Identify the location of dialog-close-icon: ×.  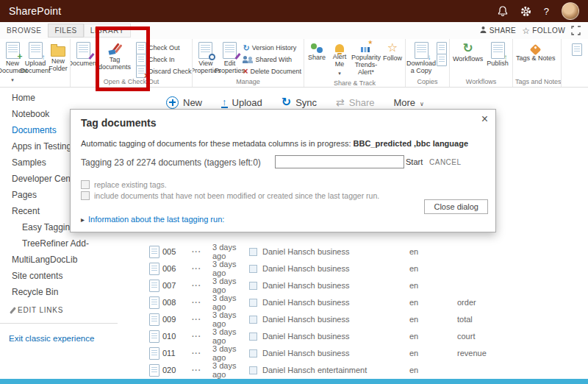
(485, 119).